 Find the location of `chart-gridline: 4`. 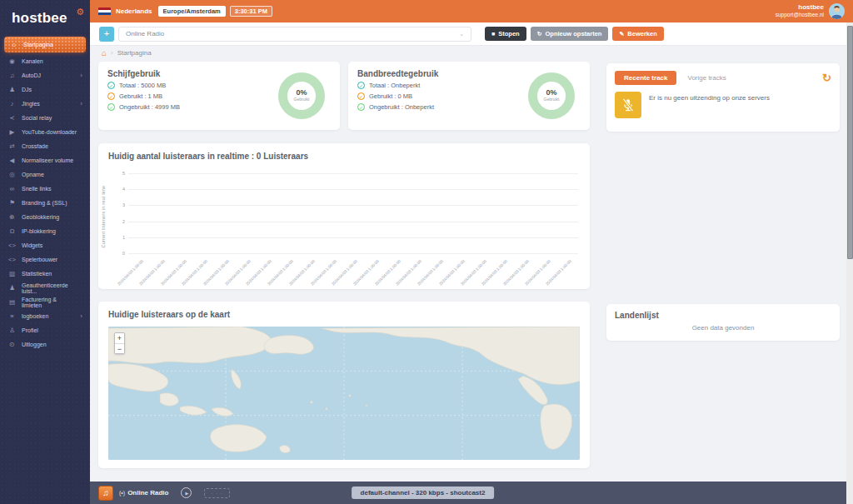

chart-gridline: 4 is located at coordinates (353, 190).